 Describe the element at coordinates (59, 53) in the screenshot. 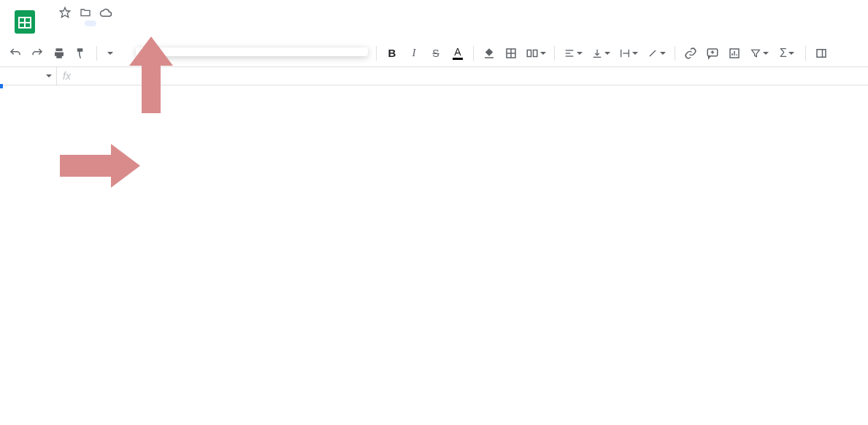

I see `print-button` at that location.